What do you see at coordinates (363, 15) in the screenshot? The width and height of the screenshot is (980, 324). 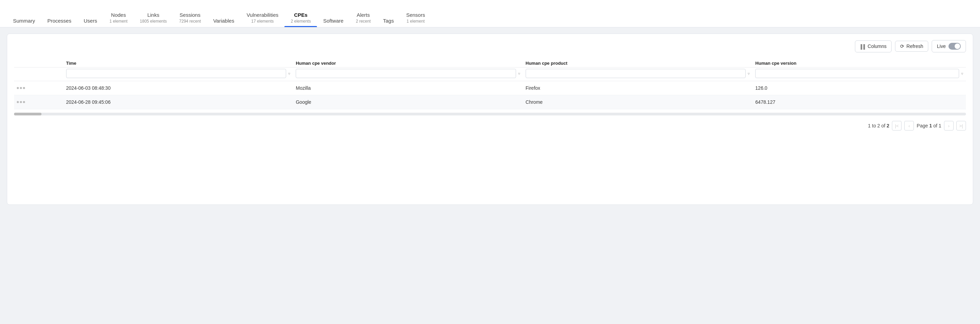 I see `nav-label: Alerts` at bounding box center [363, 15].